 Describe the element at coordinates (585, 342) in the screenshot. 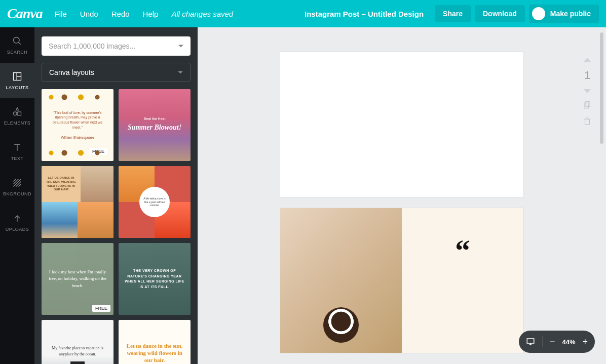

I see `zoom-in-button: +` at that location.